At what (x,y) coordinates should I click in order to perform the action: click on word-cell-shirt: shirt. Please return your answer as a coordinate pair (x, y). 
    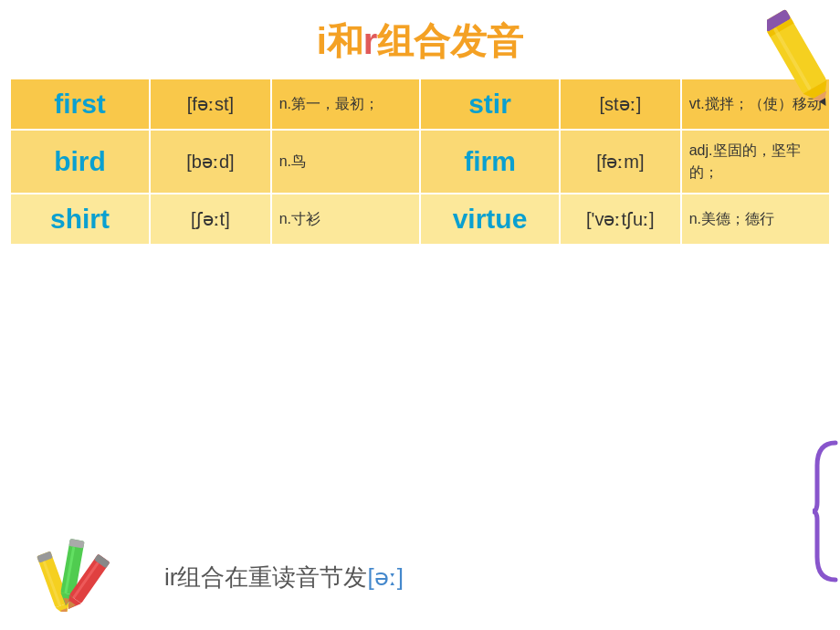
    Looking at the image, I should click on (80, 219).